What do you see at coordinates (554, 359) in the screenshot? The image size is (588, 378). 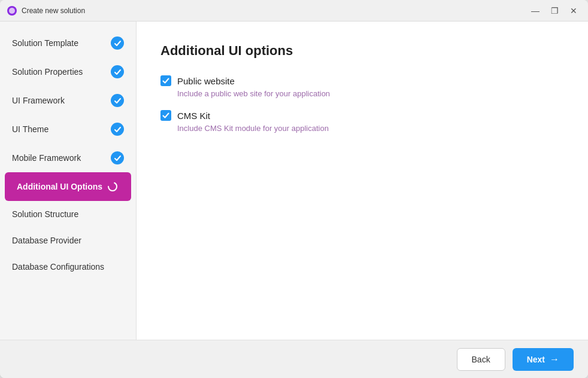 I see `next-arrow-icon: →` at bounding box center [554, 359].